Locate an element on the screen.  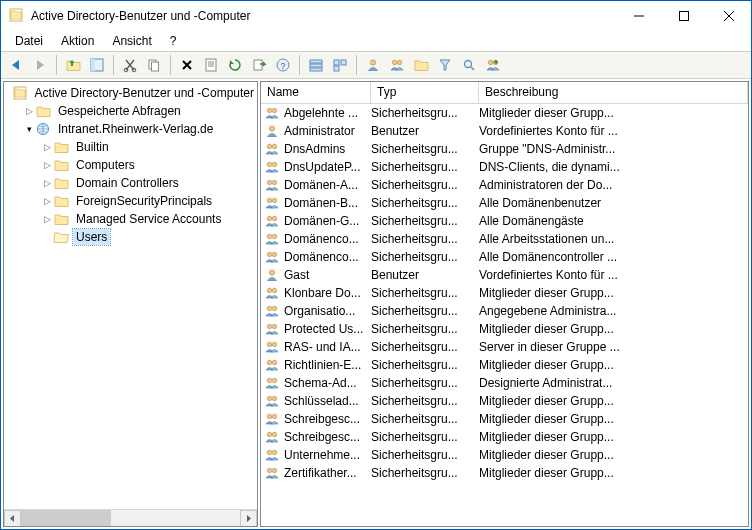
titlebar: Active Directory-Benutzer und -Computer is located at coordinates (376, 16).